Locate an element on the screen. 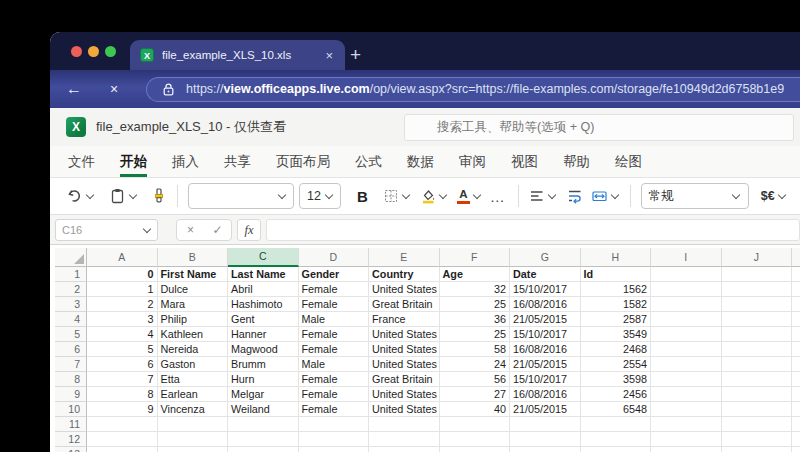 The width and height of the screenshot is (800, 452). cell-F4: 36 is located at coordinates (476, 320).